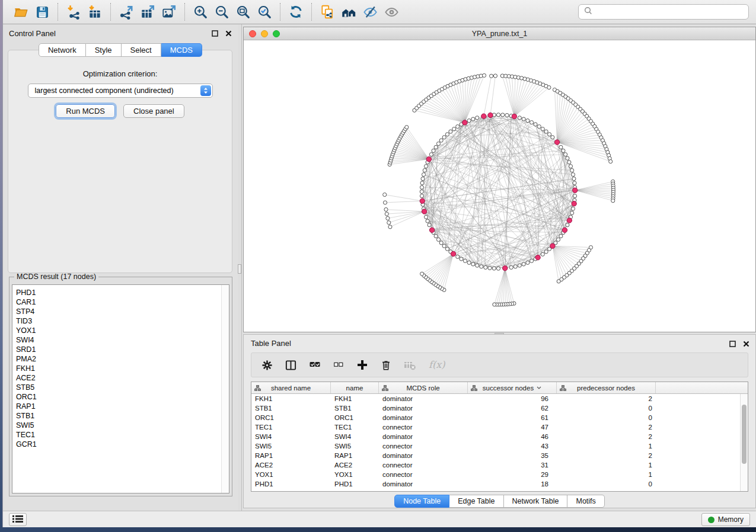  What do you see at coordinates (122, 340) in the screenshot?
I see `mcds-result-item: SWI4` at bounding box center [122, 340].